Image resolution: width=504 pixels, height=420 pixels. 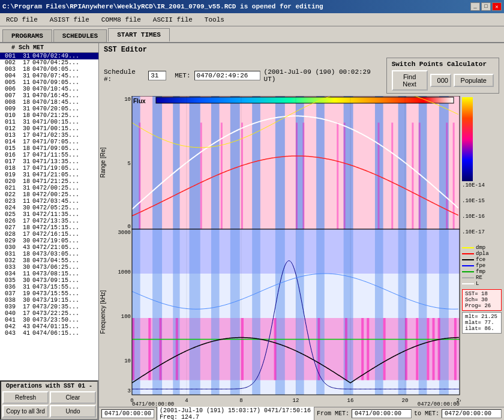 What do you see at coordinates (49, 215) in the screenshot?
I see `list-row: 025310472/11:35...` at bounding box center [49, 215].